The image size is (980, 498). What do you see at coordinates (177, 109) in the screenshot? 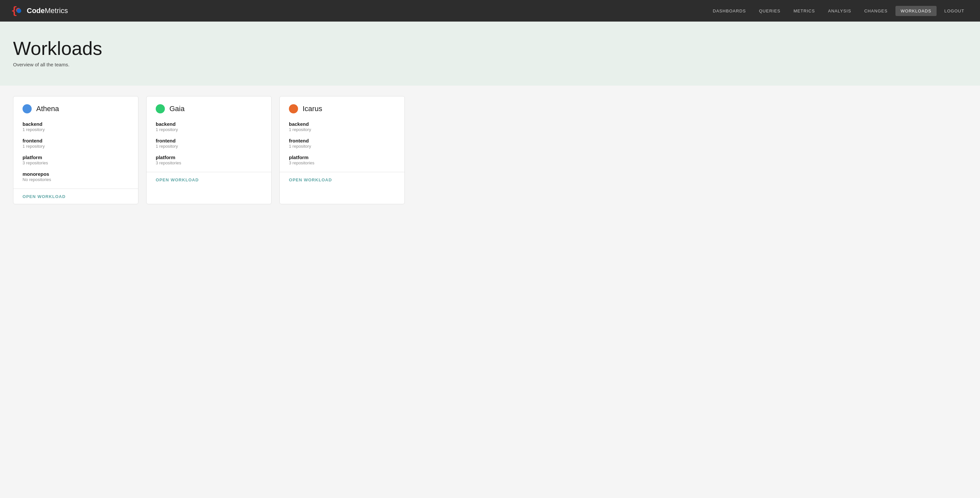
I see `team-name-gaia: Gaia` at bounding box center [177, 109].